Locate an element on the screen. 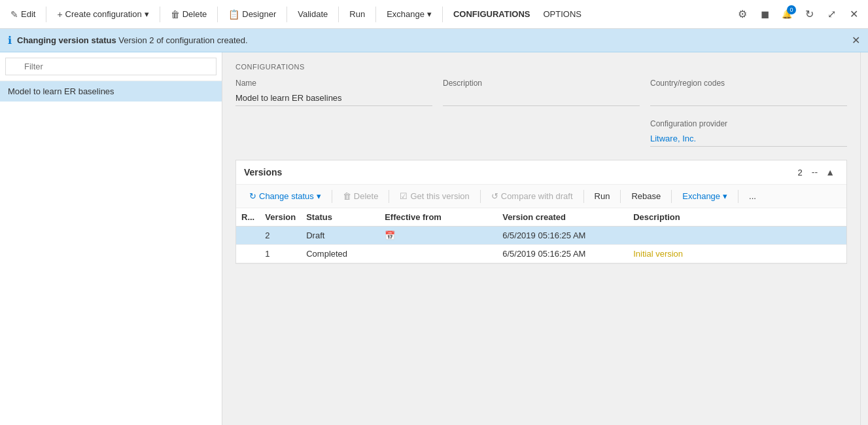  main-toolbar: ✎ Edit + Create configuration ▾ 🗑 Delete… is located at coordinates (434, 14).